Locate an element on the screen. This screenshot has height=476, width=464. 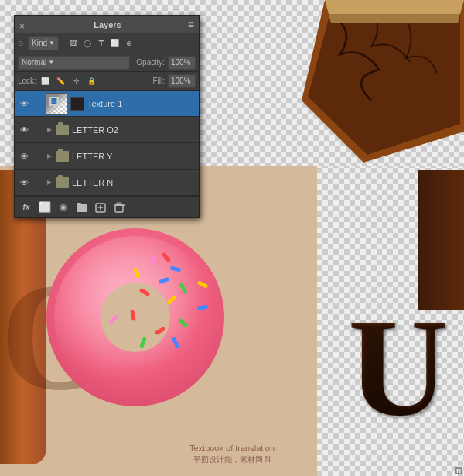
add-adjustment-button: ◉ is located at coordinates (63, 207).